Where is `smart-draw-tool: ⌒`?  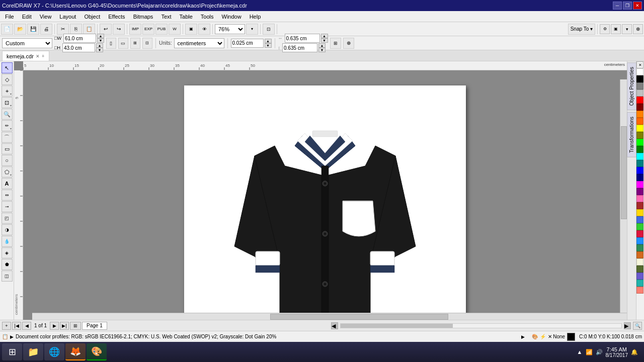 smart-draw-tool: ⌒ is located at coordinates (7, 137).